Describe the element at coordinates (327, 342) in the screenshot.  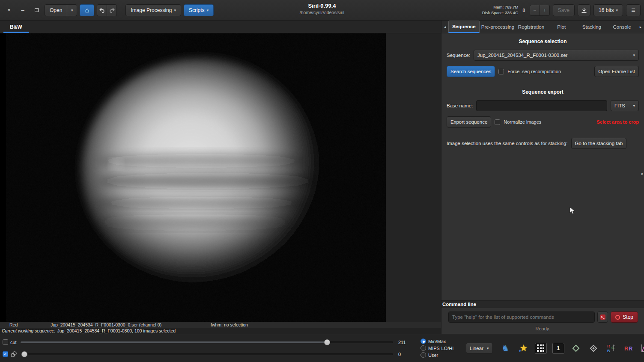
I see `high-slider-handle` at that location.